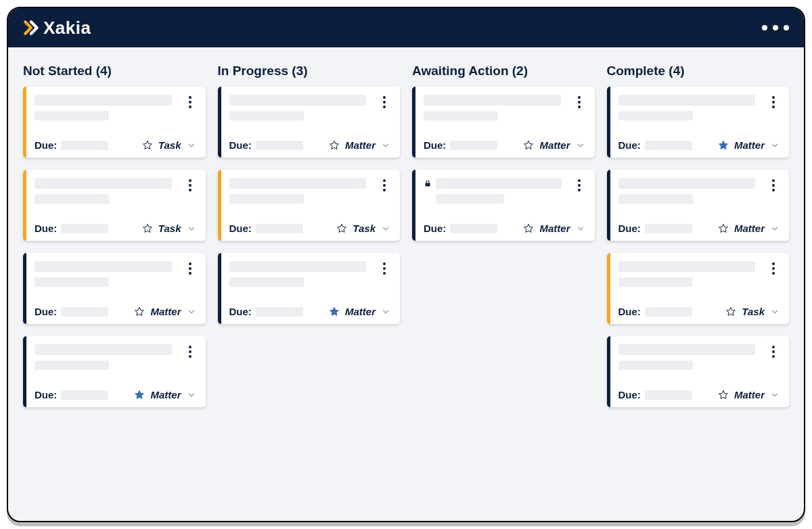  I want to click on window-menu-button, so click(775, 28).